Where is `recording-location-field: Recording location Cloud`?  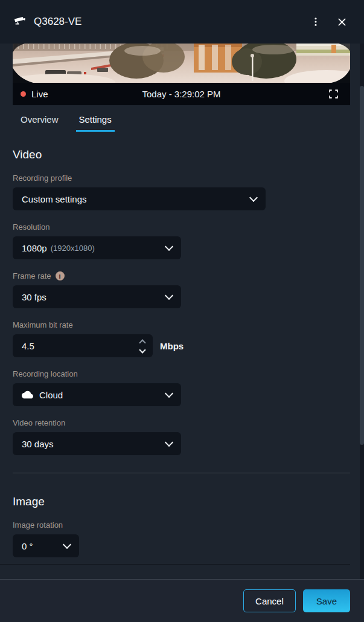 recording-location-field: Recording location Cloud is located at coordinates (181, 388).